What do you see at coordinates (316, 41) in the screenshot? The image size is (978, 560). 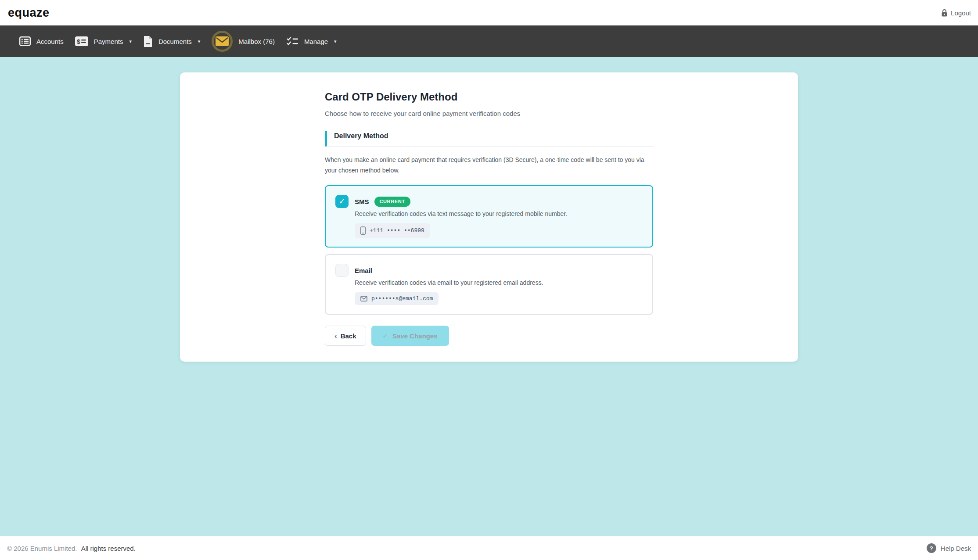 I see `nav-item-label: Manage` at bounding box center [316, 41].